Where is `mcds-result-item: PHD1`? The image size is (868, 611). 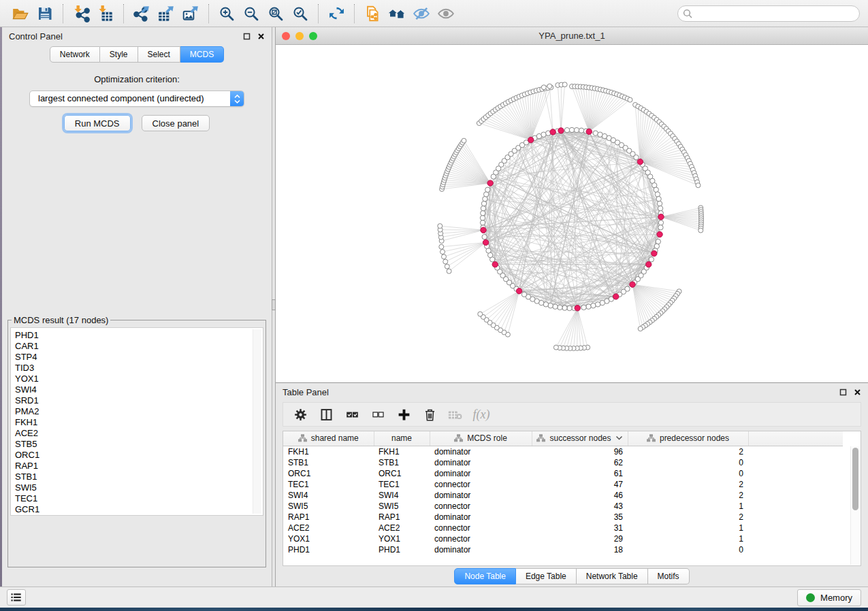 mcds-result-item: PHD1 is located at coordinates (139, 335).